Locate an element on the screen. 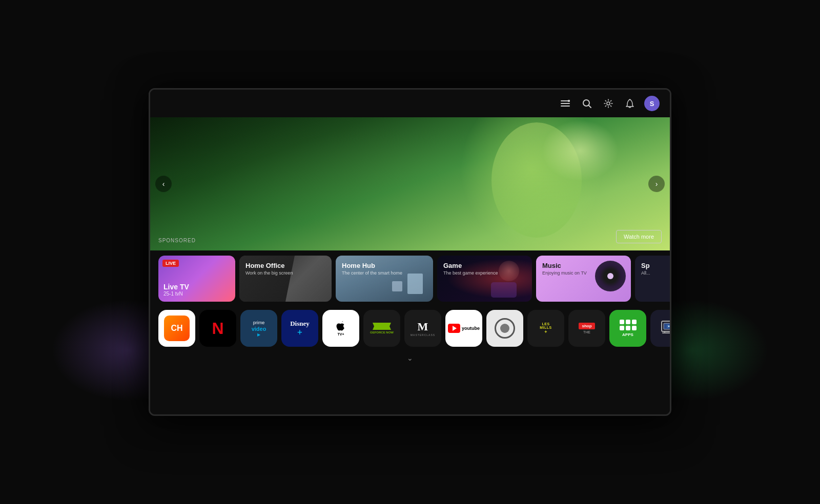  category-home-hub: Home Hub The center of the smart home is located at coordinates (384, 279).